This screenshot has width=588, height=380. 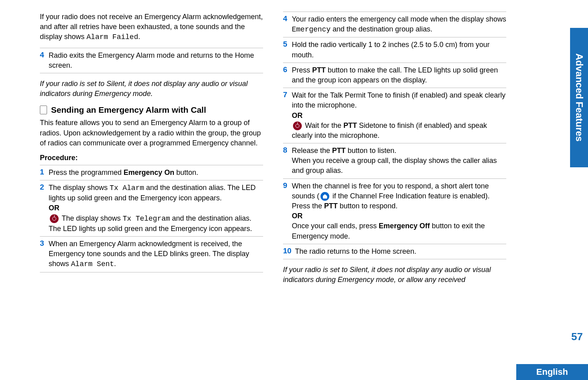 I want to click on step-4r: 4 Your radio enters the emergency call m…, so click(x=395, y=25).